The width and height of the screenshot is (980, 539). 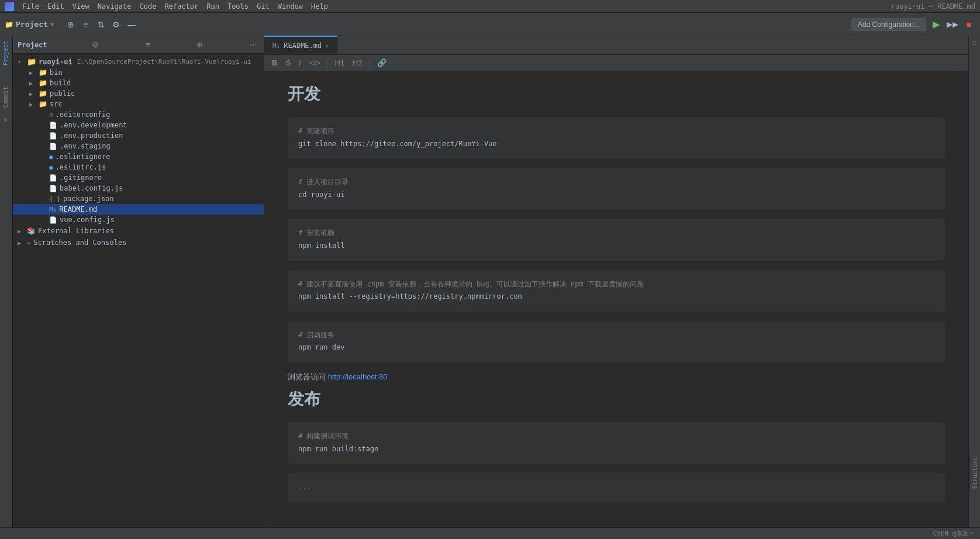 What do you see at coordinates (53, 25) in the screenshot?
I see `project-dropdown-icon: ▾` at bounding box center [53, 25].